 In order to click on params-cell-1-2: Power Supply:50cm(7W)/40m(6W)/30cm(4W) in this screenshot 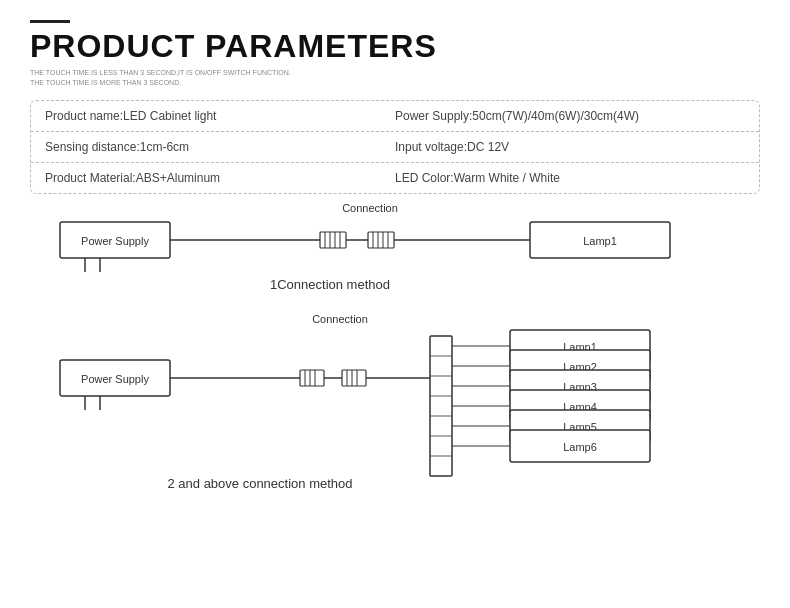, I will do `click(570, 116)`.